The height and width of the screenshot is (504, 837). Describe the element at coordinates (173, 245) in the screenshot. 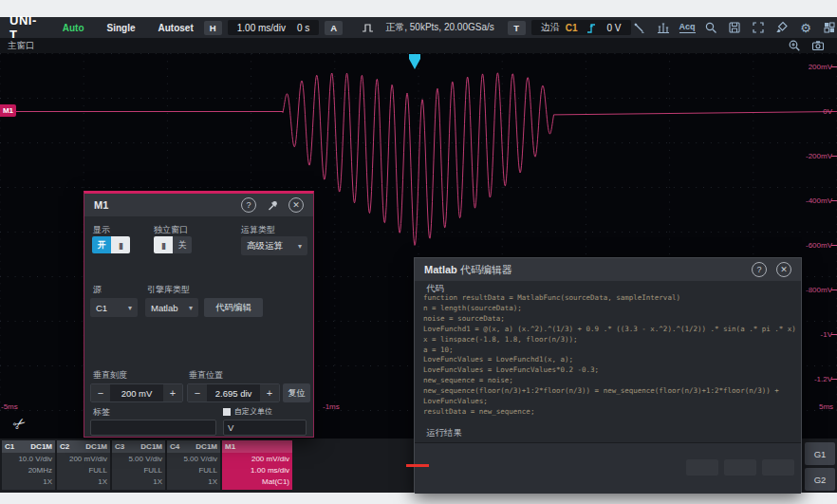

I see `independent-window-toggle: ||| 关` at that location.